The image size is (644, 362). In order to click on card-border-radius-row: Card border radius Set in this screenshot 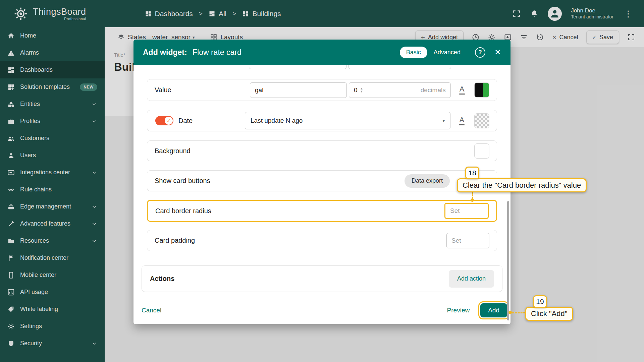, I will do `click(322, 211)`.